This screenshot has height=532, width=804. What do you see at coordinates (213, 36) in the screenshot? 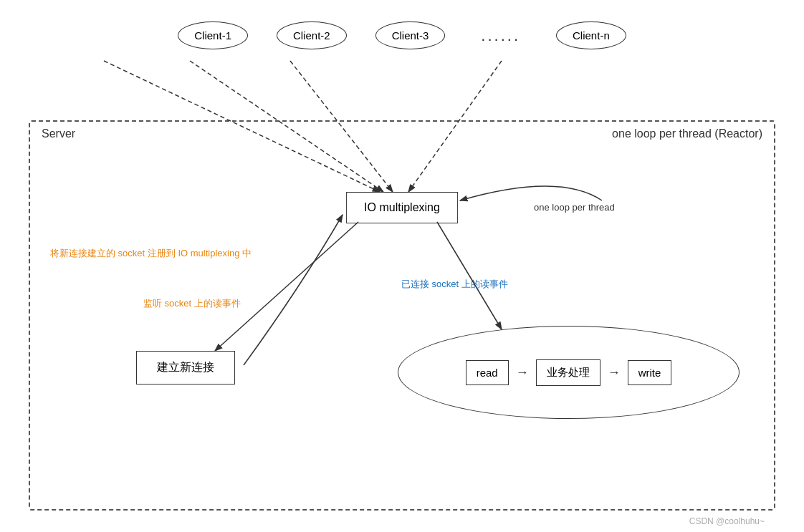
I see `client-1: Client-1` at bounding box center [213, 36].